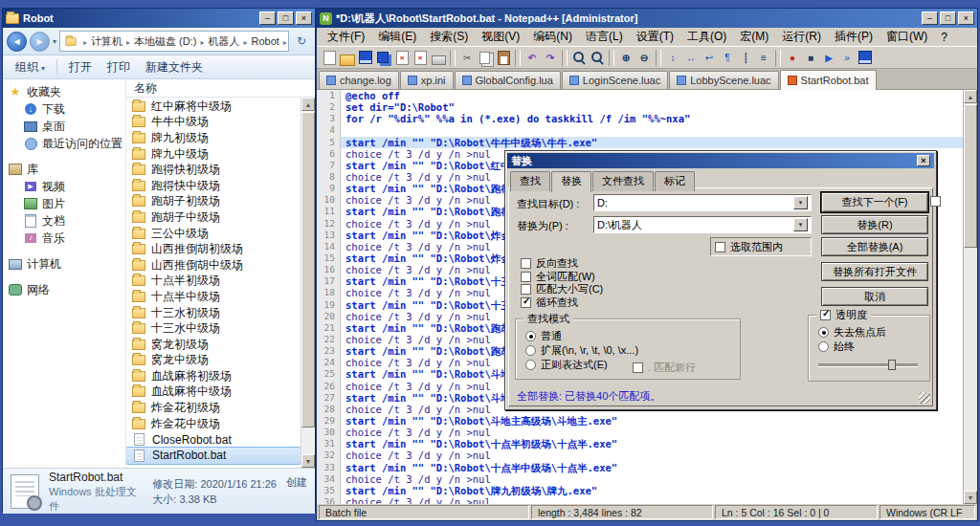 This screenshot has height=526, width=980. I want to click on list-item: 山西推倒胡中级场, so click(213, 266).